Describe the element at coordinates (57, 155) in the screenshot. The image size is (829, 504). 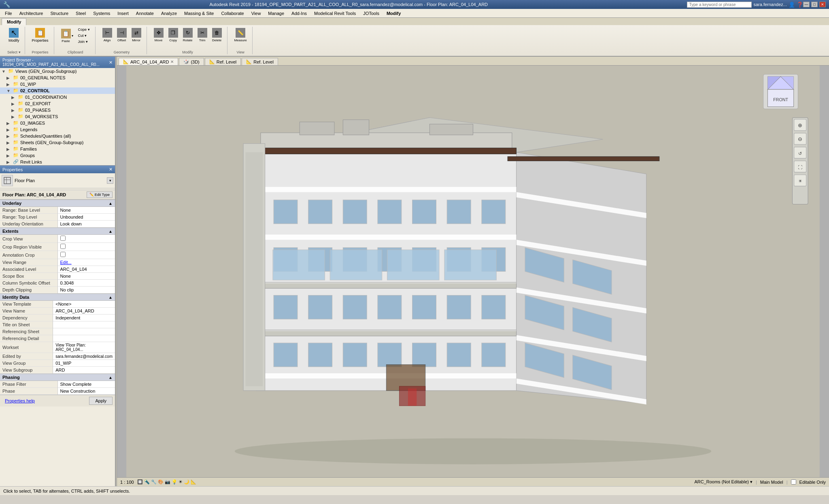
I see `tree-item-groups: ▶ 📁 Groups` at that location.